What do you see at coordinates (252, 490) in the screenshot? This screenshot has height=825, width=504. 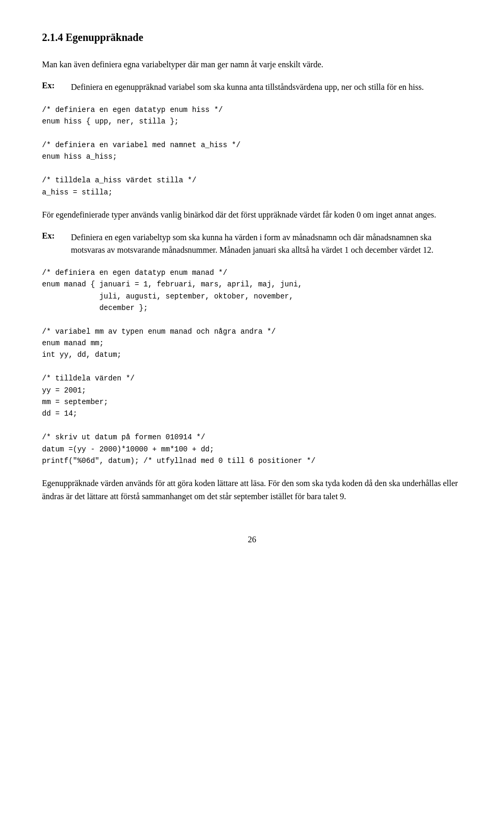 I see `closing-paragraph: Egenuppräknade värden används för att gö…` at bounding box center [252, 490].